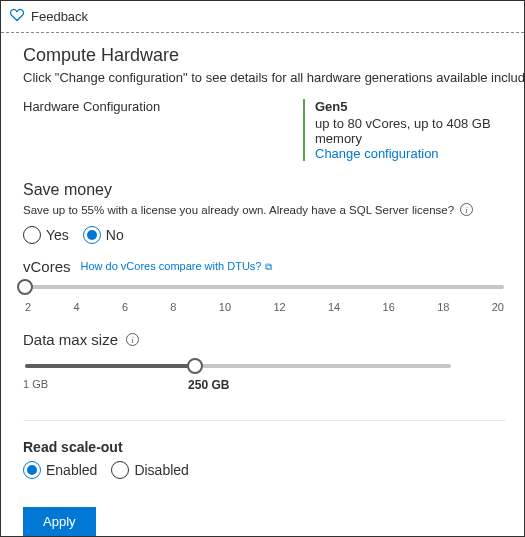 This screenshot has width=525, height=537. Describe the element at coordinates (264, 266) in the screenshot. I see `vcores-header: vCores How do vCores compare with DTUs? …` at that location.